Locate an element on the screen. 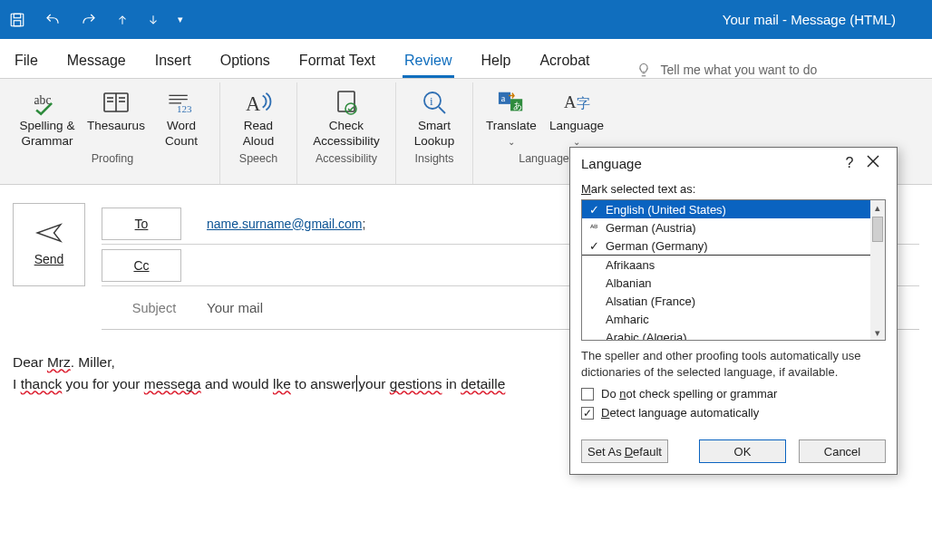  language-option: Amharic is located at coordinates (726, 319).